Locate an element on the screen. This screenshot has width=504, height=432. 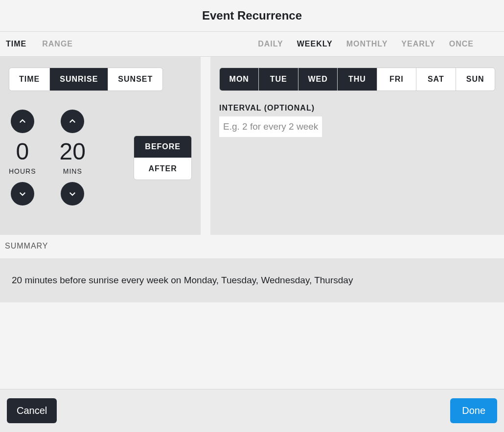
hours-down-button is located at coordinates (23, 194).